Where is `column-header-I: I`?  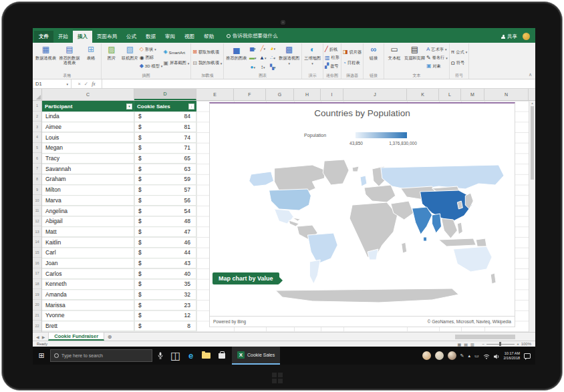 column-header-I: I is located at coordinates (332, 95).